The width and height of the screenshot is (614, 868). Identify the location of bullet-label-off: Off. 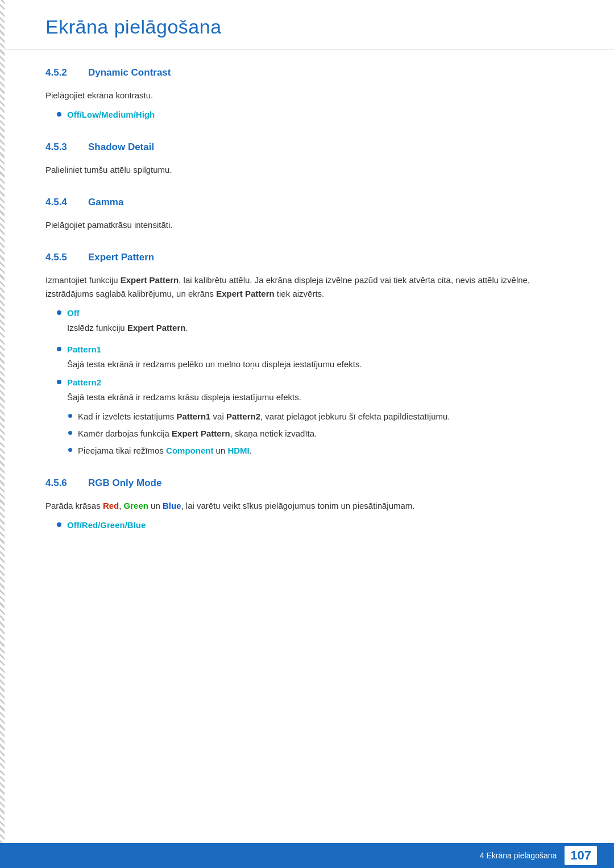
(73, 313).